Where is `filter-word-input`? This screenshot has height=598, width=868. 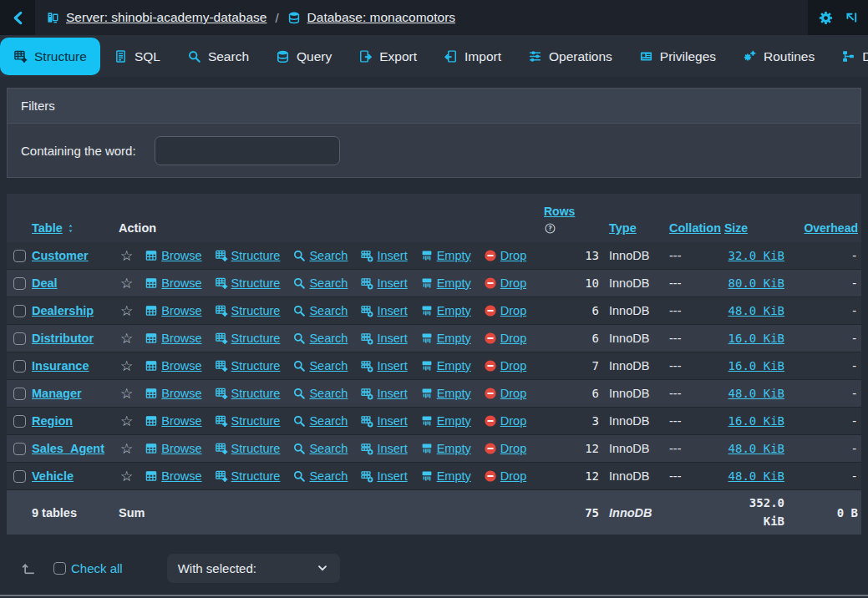 filter-word-input is located at coordinates (247, 150).